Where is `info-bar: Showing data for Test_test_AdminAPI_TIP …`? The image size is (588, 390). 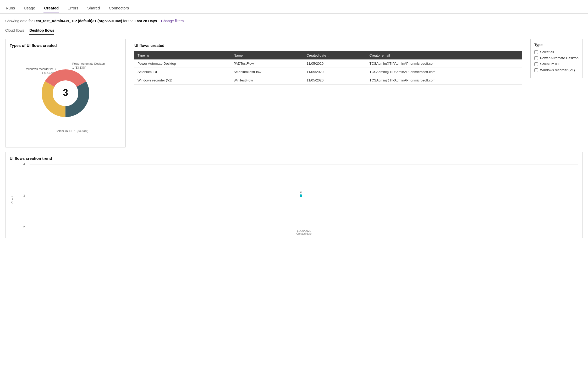
info-bar: Showing data for Test_test_AdminAPI_TIP … is located at coordinates (294, 20).